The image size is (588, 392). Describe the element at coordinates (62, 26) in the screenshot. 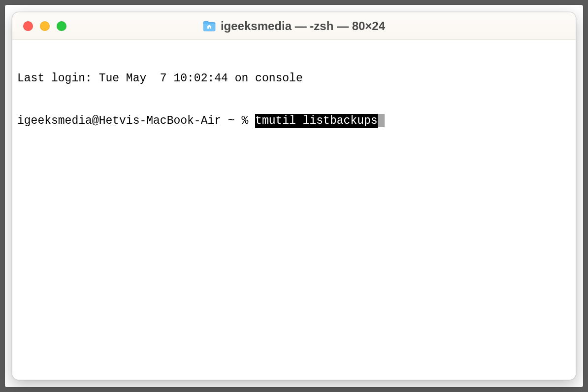

I see `maximize-button` at that location.